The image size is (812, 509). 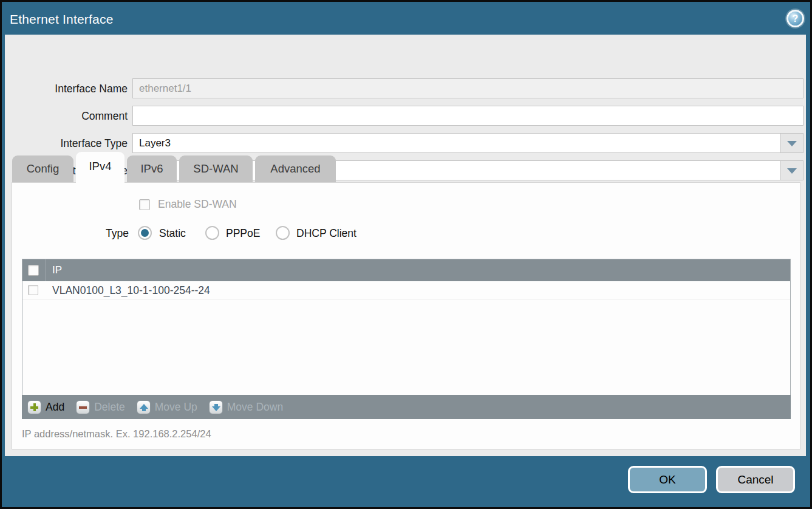 What do you see at coordinates (33, 290) in the screenshot?
I see `row-checkbox` at bounding box center [33, 290].